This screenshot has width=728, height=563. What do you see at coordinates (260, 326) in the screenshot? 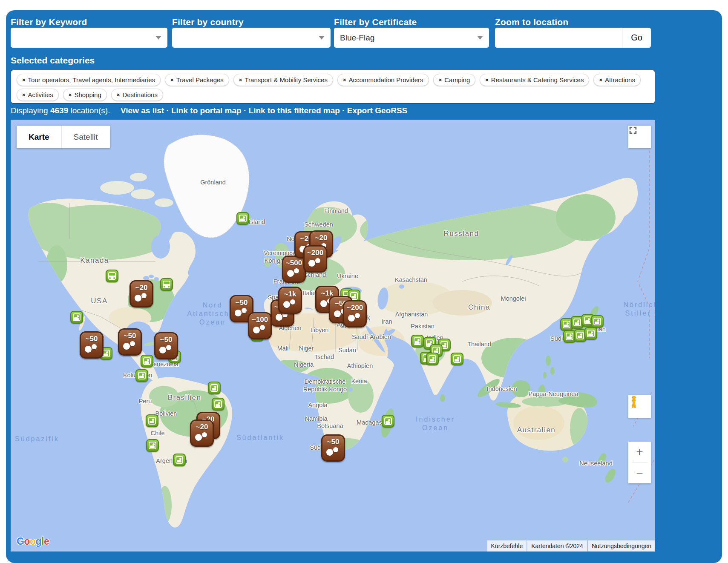
I see `cluster-marker: ~100` at bounding box center [260, 326].